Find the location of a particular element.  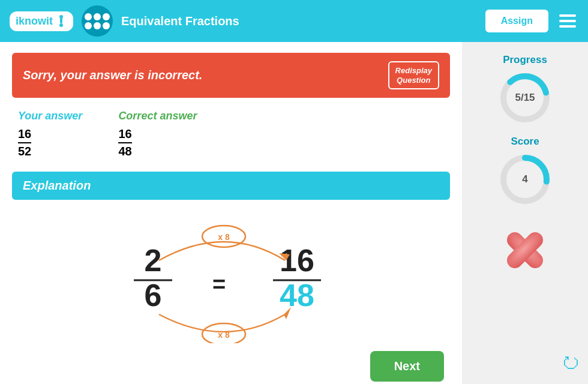

assign-button: Assign is located at coordinates (517, 21).